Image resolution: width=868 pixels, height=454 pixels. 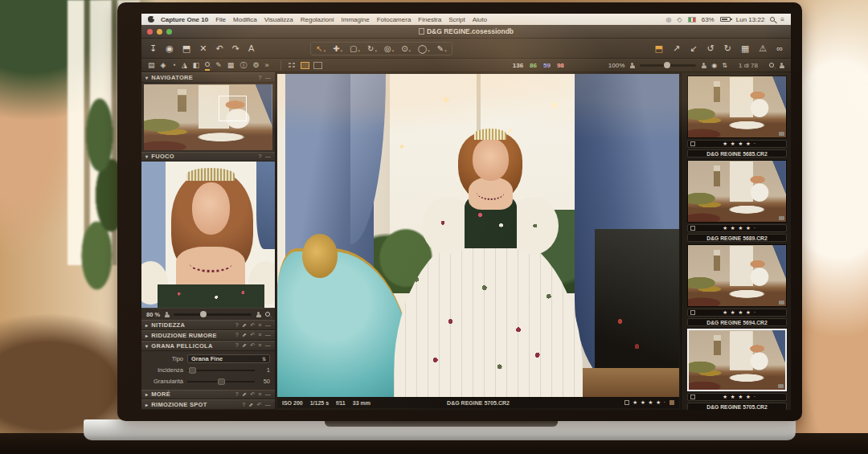 What do you see at coordinates (279, 19) in the screenshot?
I see `menu-visualizza: Visualizza` at bounding box center [279, 19].